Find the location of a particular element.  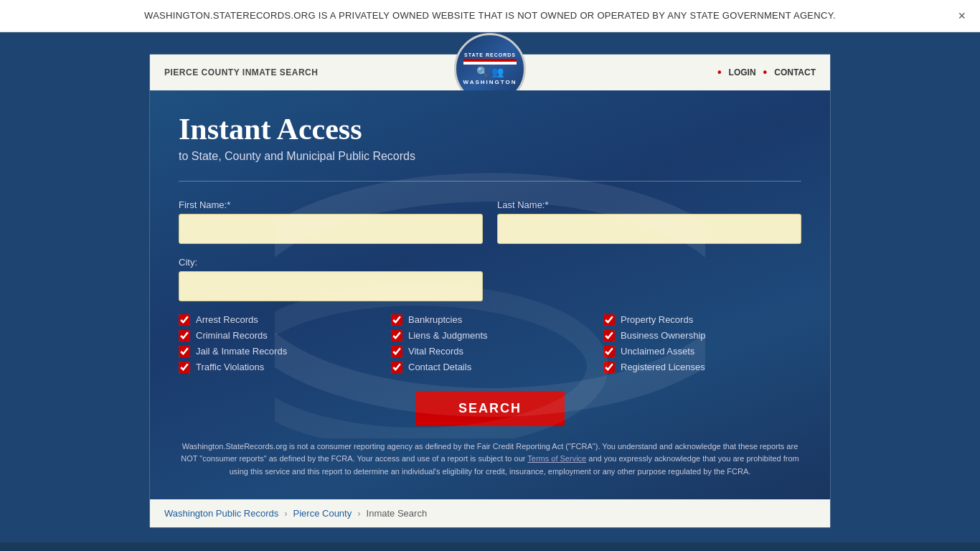

breadcrumb-sep-1: › is located at coordinates (286, 514).